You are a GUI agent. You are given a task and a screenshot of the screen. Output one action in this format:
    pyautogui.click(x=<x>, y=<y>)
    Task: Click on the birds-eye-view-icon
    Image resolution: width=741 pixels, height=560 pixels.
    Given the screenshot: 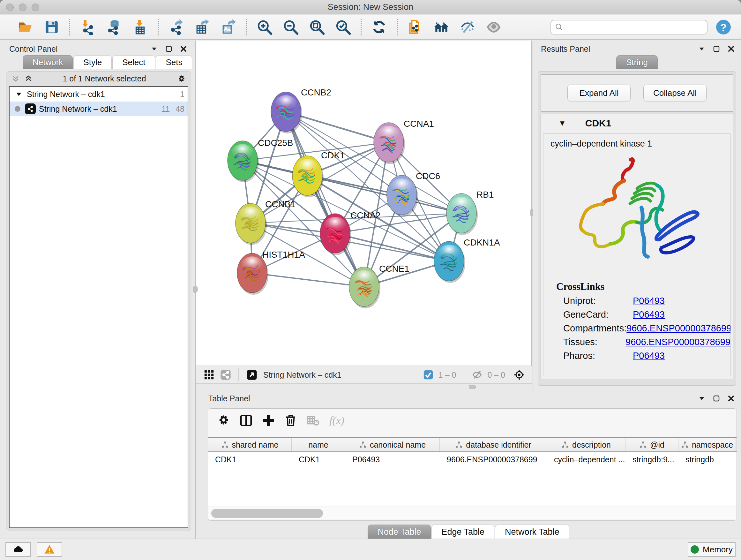 What is the action you would take?
    pyautogui.click(x=519, y=375)
    